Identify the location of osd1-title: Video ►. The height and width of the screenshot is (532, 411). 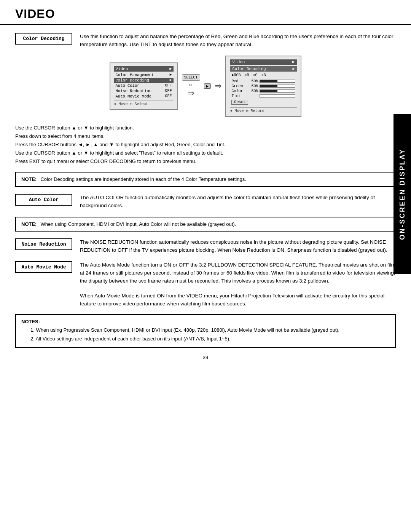
(144, 69).